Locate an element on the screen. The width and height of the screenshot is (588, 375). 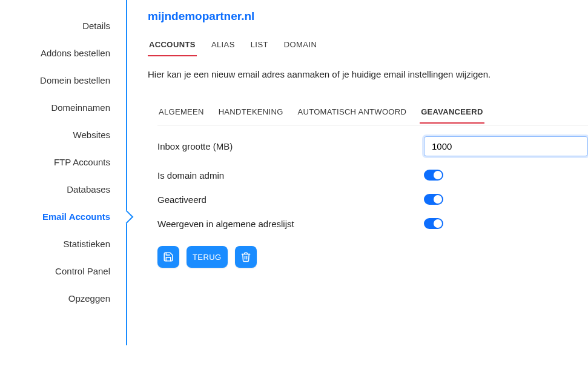
is-domain-admin-label: Is domain admin is located at coordinates (291, 176).